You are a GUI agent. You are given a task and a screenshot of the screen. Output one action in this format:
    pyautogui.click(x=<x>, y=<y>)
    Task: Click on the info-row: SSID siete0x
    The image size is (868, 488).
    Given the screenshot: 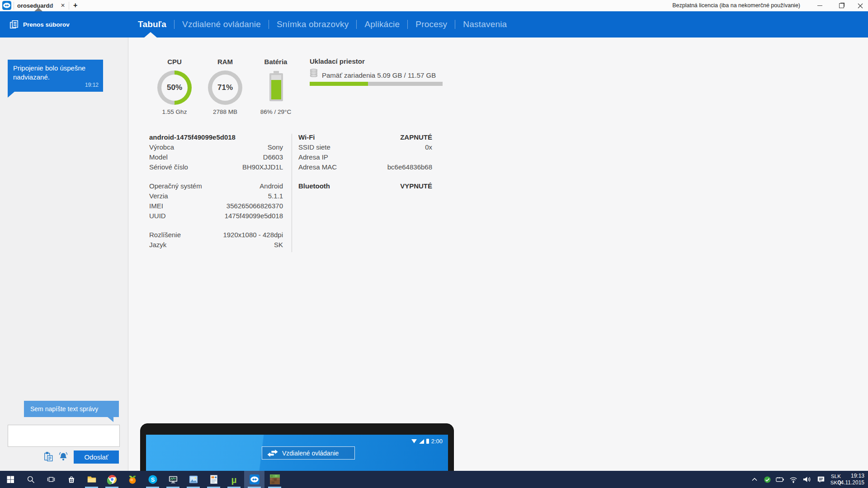 What is the action you would take?
    pyautogui.click(x=365, y=147)
    